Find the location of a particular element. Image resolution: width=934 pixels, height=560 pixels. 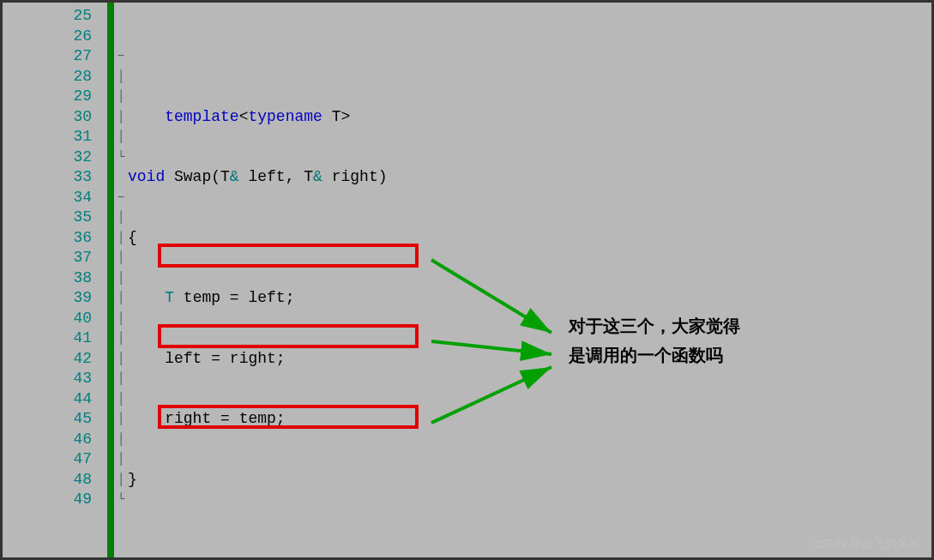

line-number-gutter: 25 26 27 28 29 30 31 32 33 34 35 36 37 3… is located at coordinates (55, 280).